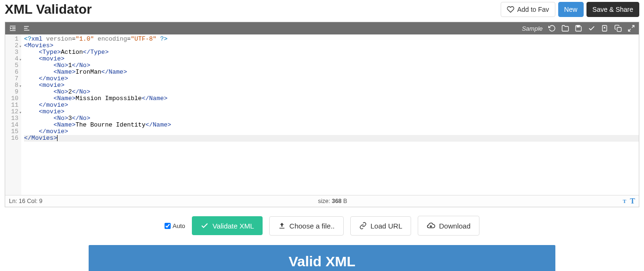 The width and height of the screenshot is (644, 271). I want to click on choose-file-button: Choose a file.., so click(306, 226).